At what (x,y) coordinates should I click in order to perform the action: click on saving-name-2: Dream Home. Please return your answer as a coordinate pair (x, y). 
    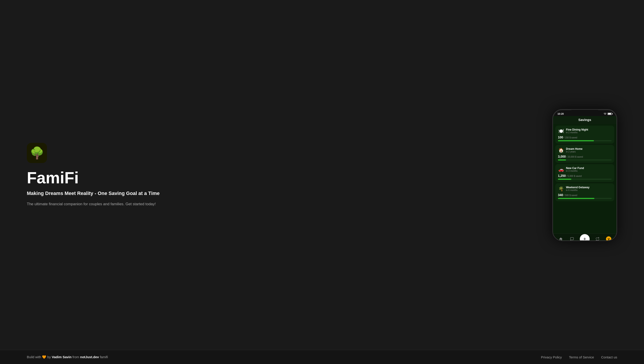
    Looking at the image, I should click on (589, 149).